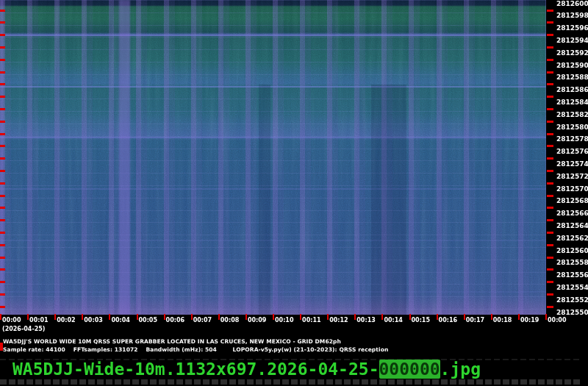 The width and height of the screenshot is (588, 386). Describe the element at coordinates (338, 321) in the screenshot. I see `time-axis-label: 00:12` at that location.